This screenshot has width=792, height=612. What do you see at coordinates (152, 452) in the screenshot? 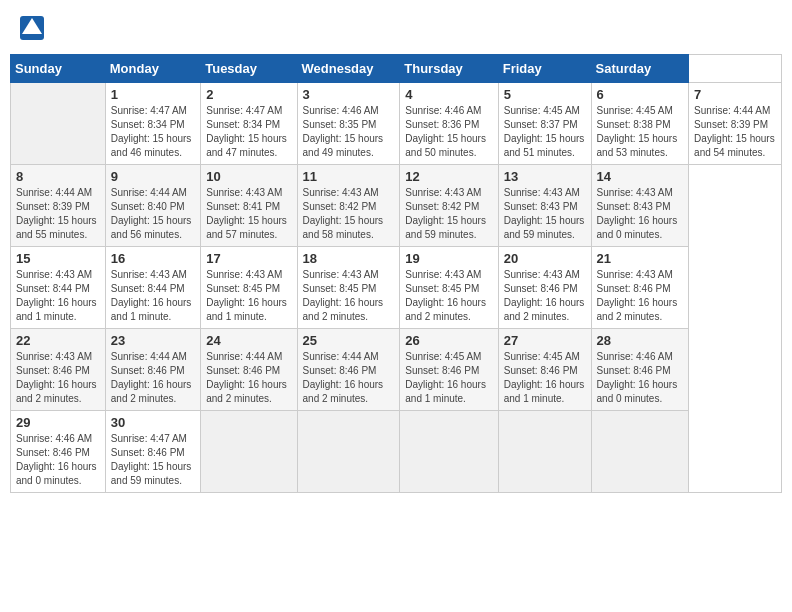
I see `calendar-cell: 30Sunrise: 4:47 AMSunset: 8:46 PMDayligh…` at bounding box center [152, 452].